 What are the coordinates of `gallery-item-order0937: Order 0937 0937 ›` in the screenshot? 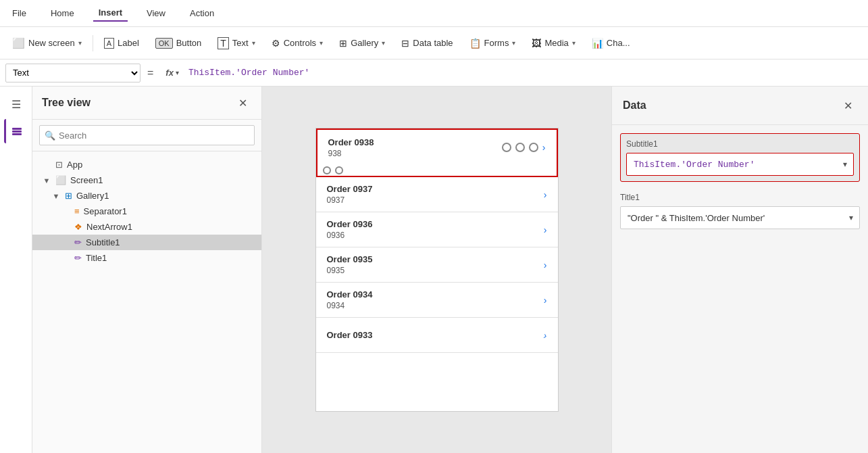 It's located at (437, 195).